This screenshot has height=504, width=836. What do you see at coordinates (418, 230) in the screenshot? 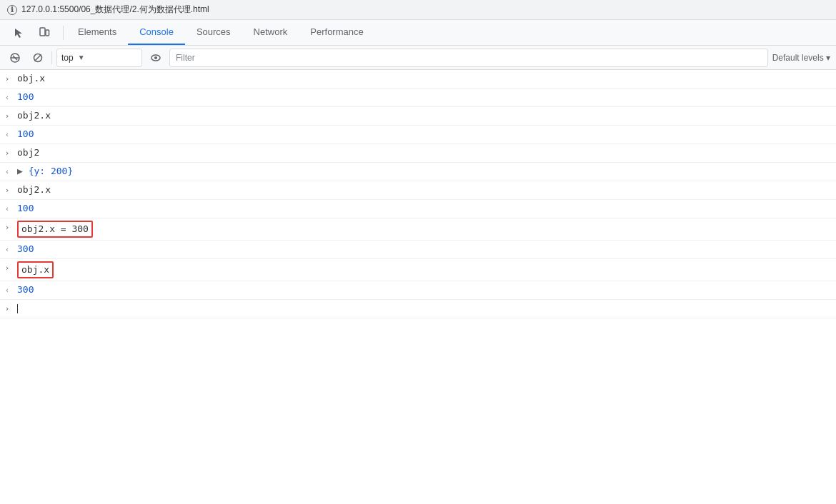
I see `console-row-highlighted: › obj2.x = 300` at bounding box center [418, 230].